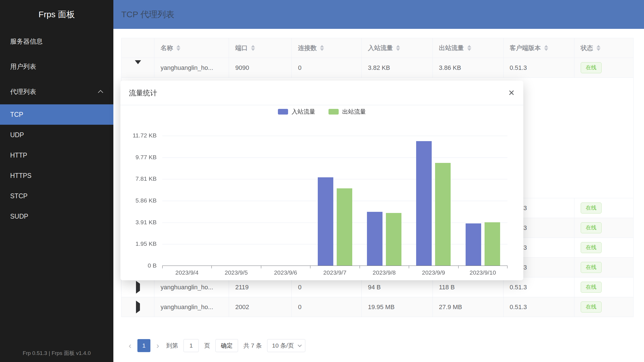 Image resolution: width=644 pixels, height=362 pixels. What do you see at coordinates (140, 222) in the screenshot?
I see `y-axis-label: 3.91 KB` at bounding box center [140, 222].